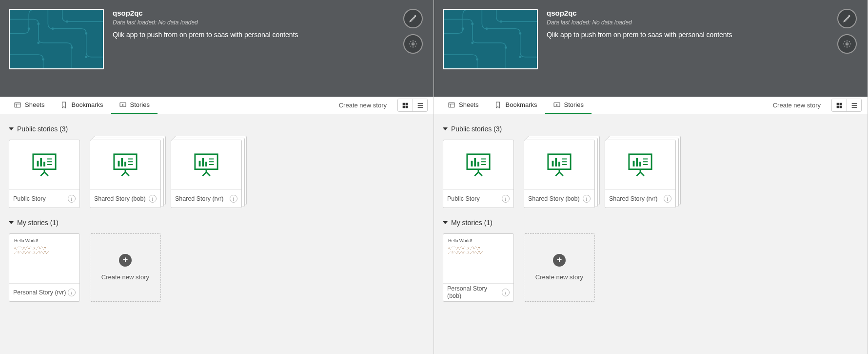 The height and width of the screenshot is (354, 868). What do you see at coordinates (474, 292) in the screenshot?
I see `story-name: Personal Story (bob)` at bounding box center [474, 292].